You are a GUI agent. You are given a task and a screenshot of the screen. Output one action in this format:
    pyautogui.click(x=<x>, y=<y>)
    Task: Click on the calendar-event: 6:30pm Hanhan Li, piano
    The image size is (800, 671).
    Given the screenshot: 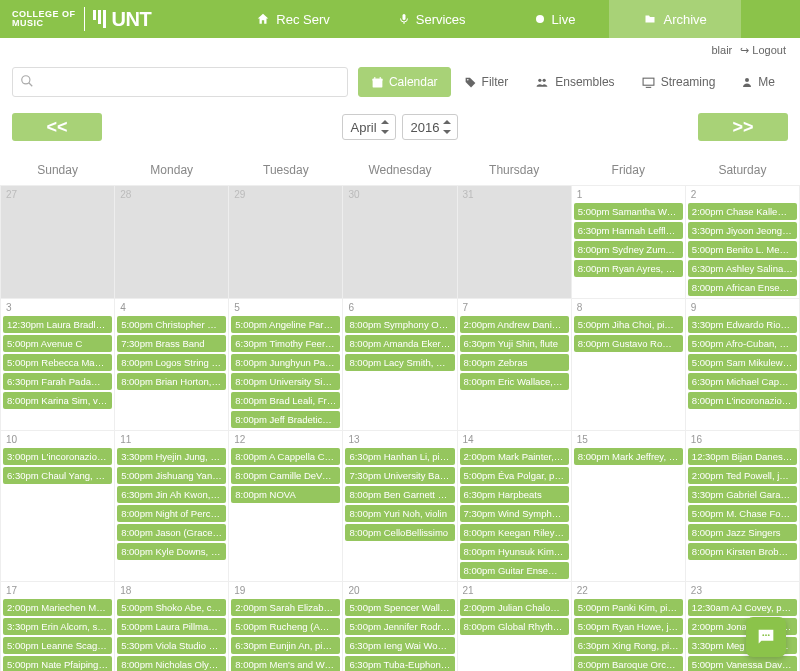 What is the action you would take?
    pyautogui.click(x=400, y=456)
    